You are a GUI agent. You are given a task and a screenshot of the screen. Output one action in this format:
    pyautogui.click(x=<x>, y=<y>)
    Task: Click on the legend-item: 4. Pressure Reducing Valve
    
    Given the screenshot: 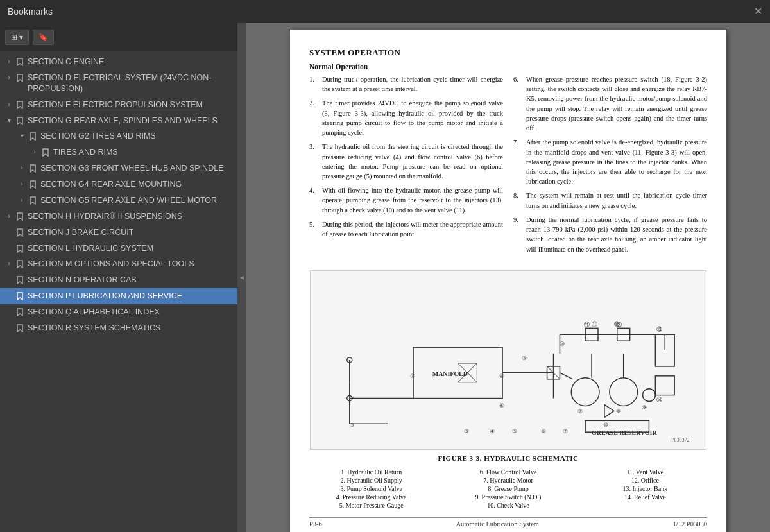 What is the action you would take?
    pyautogui.click(x=371, y=497)
    